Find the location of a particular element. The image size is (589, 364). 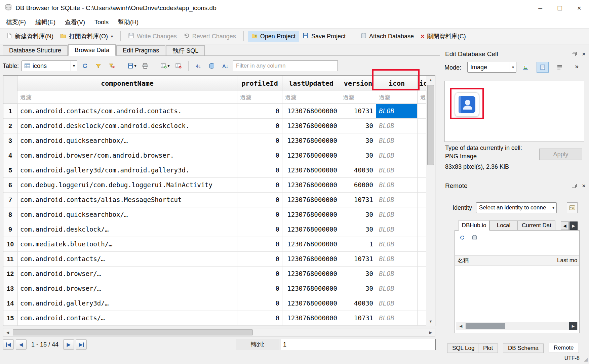

row-number: 5 is located at coordinates (10, 170).